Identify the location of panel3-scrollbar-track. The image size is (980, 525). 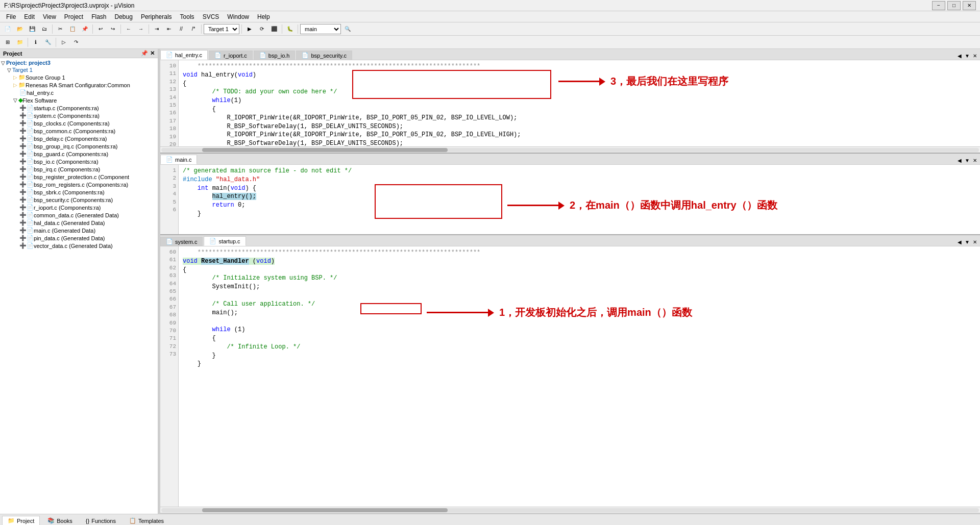
(570, 510).